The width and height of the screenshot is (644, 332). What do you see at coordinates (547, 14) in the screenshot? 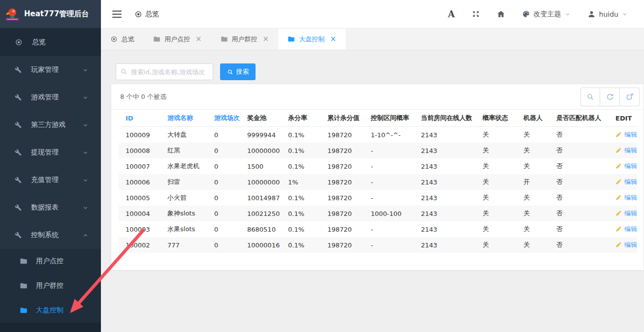
I see `change-theme-dropdown: 改变主题` at bounding box center [547, 14].